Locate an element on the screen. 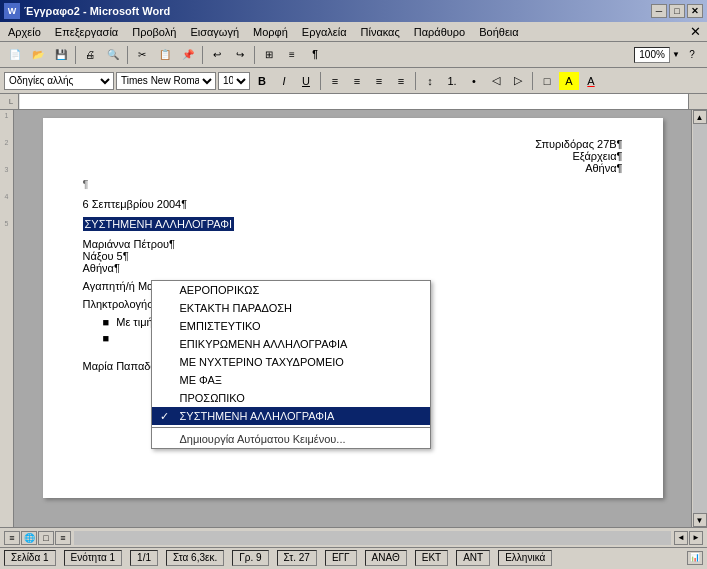 The image size is (707, 569). table-insert: ⊞ is located at coordinates (269, 55).